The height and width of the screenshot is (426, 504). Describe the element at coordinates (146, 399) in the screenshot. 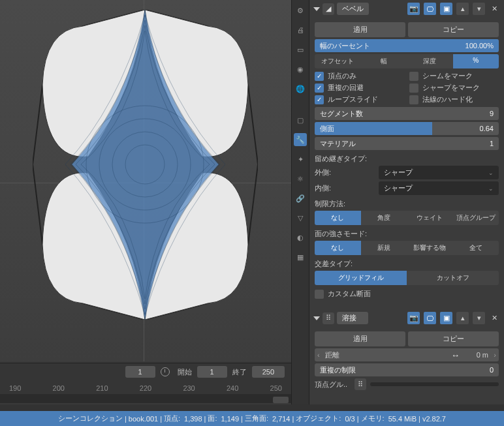

I see `timeline-track` at that location.